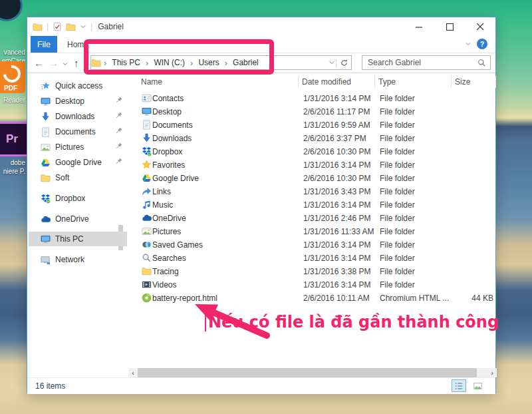 The height and width of the screenshot is (414, 532). What do you see at coordinates (314, 245) in the screenshot?
I see `file-row-saved-games: Saved Games1/31/2016 3:14 PMFile folder` at bounding box center [314, 245].